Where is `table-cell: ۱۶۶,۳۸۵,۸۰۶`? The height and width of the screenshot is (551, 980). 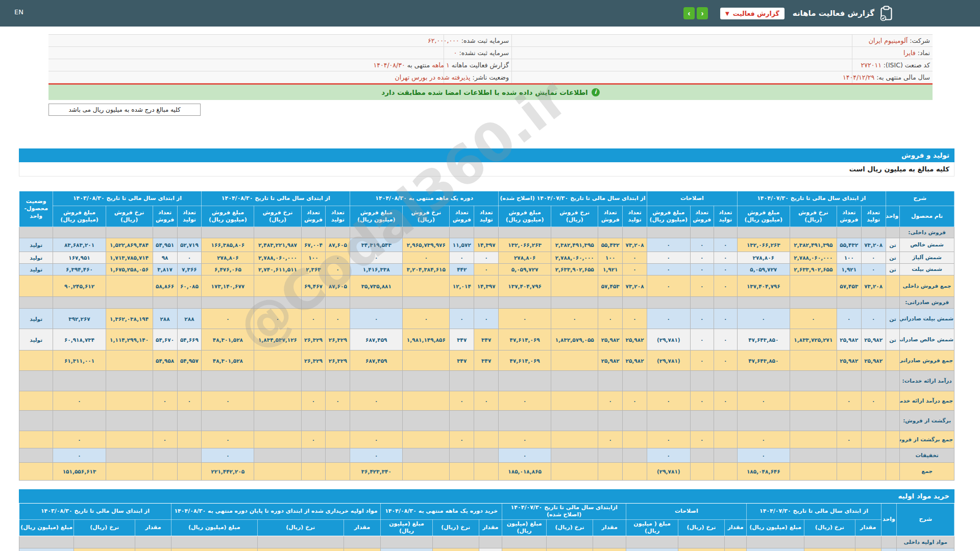
table-cell: ۱۶۶,۳۸۵,۸۰۶ is located at coordinates (228, 245).